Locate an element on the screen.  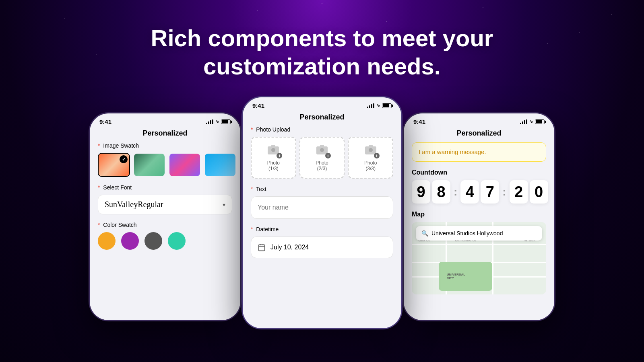
photo-upload-1: + Photo (1/3) is located at coordinates (274, 158).